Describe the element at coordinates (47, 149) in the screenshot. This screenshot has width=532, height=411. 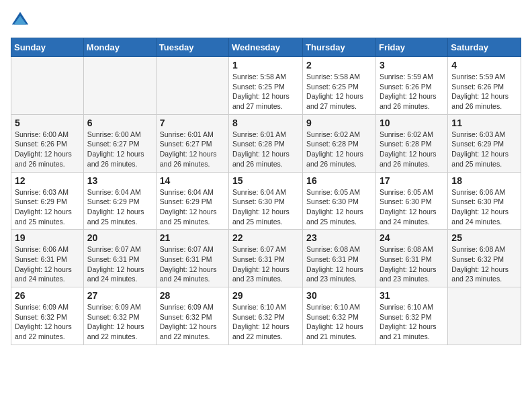
I see `day-info: Sunrise: 6:00 AM Sunset: 6:26 PM Dayligh…` at that location.